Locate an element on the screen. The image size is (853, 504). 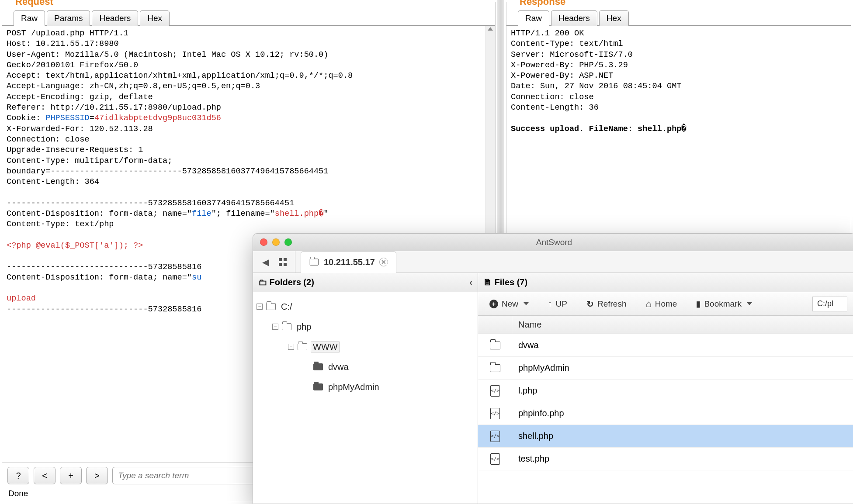
bookmark-button: Bookmark is located at coordinates (724, 304).